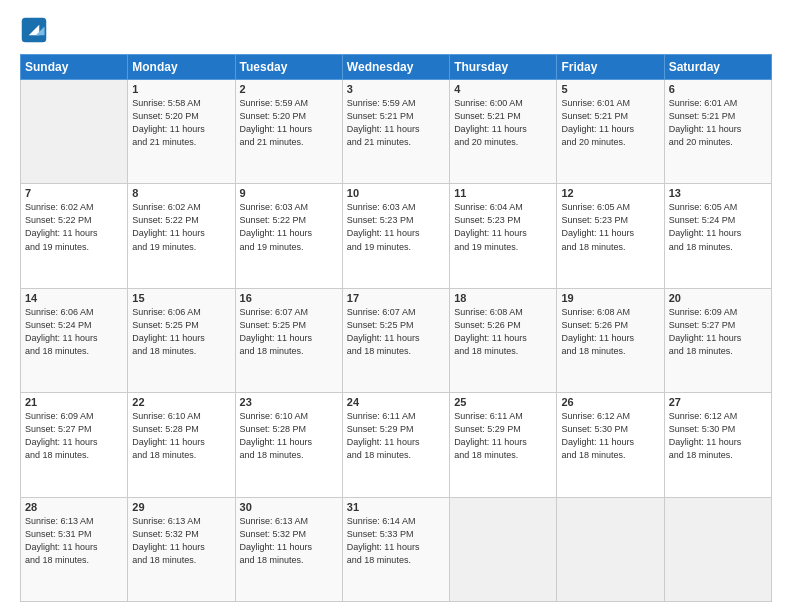  Describe the element at coordinates (718, 445) in the screenshot. I see `calendar-cell: 27Sunrise: 6:12 AM Sunset: 5:30 PM Dayli…` at that location.